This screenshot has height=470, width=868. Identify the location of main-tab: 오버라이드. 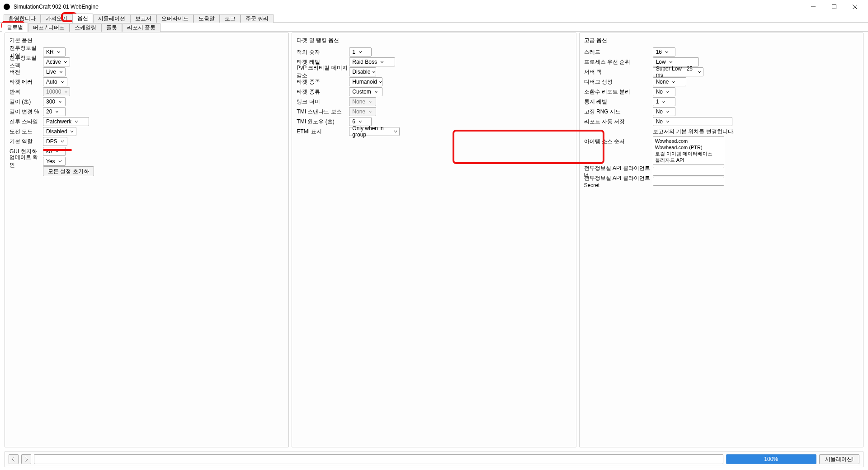
(175, 18).